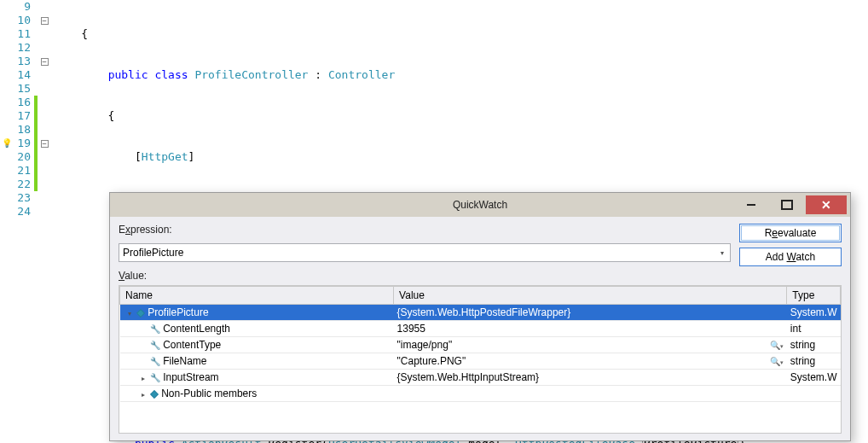 The width and height of the screenshot is (868, 443). I want to click on grid-row: ▸ 🔧 InputStream{System.Web.HttpInputStre…, so click(481, 377).